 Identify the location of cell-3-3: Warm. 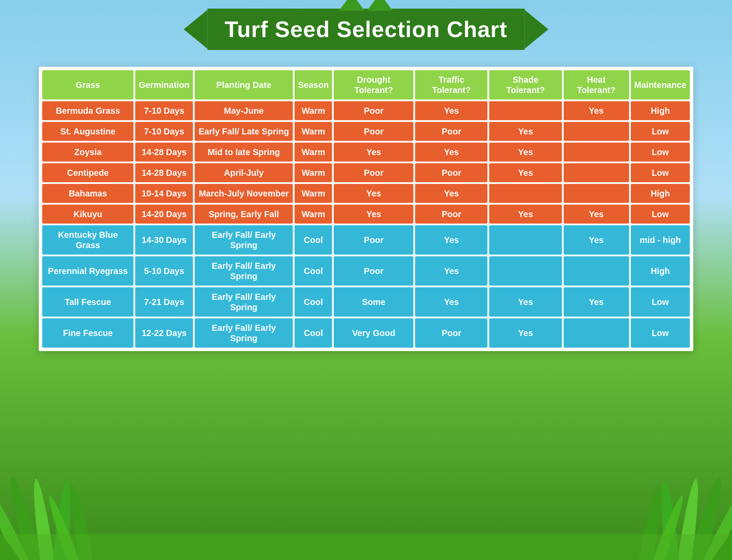
(313, 173).